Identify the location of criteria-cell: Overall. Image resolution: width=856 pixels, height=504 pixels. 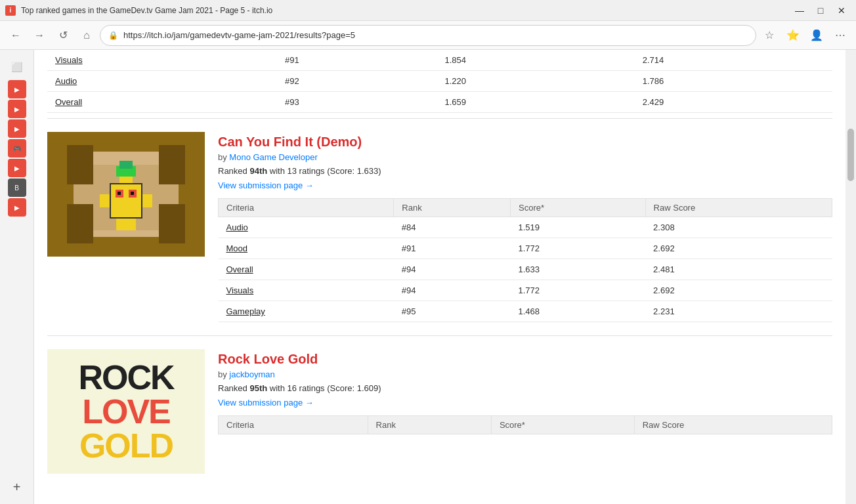
(306, 270).